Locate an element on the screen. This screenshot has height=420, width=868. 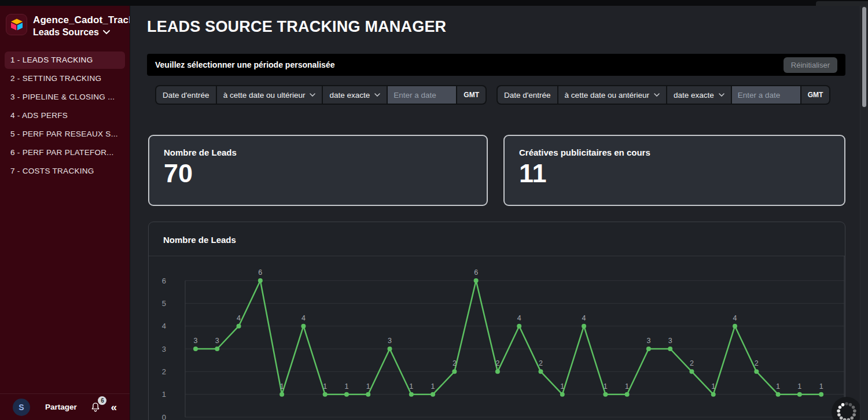
stat-card-leads: Nombre de Leads 70 is located at coordinates (318, 170).